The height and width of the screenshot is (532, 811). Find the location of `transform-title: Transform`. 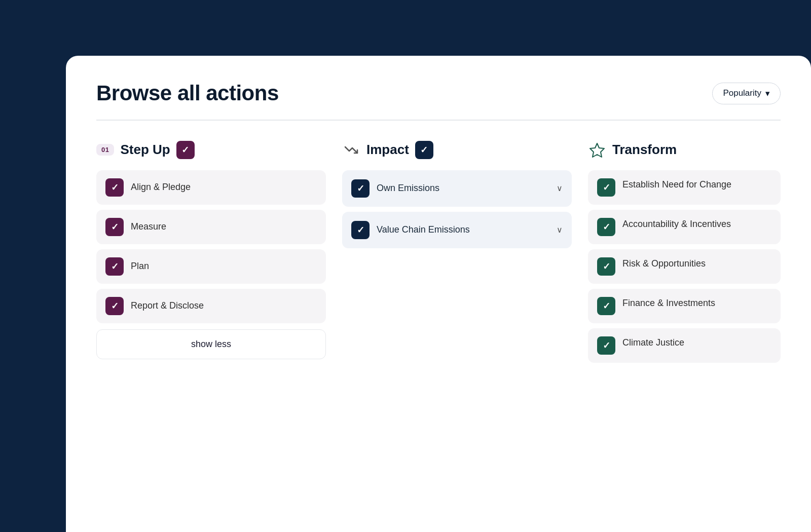

transform-title: Transform is located at coordinates (645, 150).